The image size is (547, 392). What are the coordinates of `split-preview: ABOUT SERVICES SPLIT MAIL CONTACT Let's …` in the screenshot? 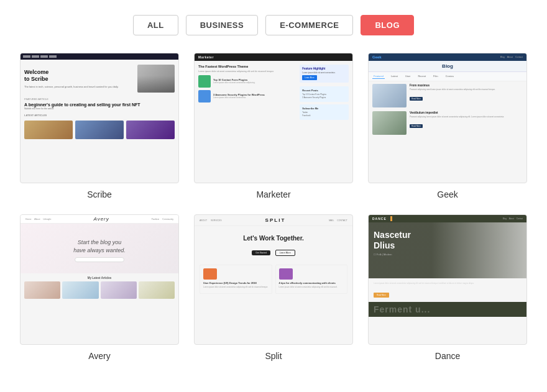 It's located at (274, 280).